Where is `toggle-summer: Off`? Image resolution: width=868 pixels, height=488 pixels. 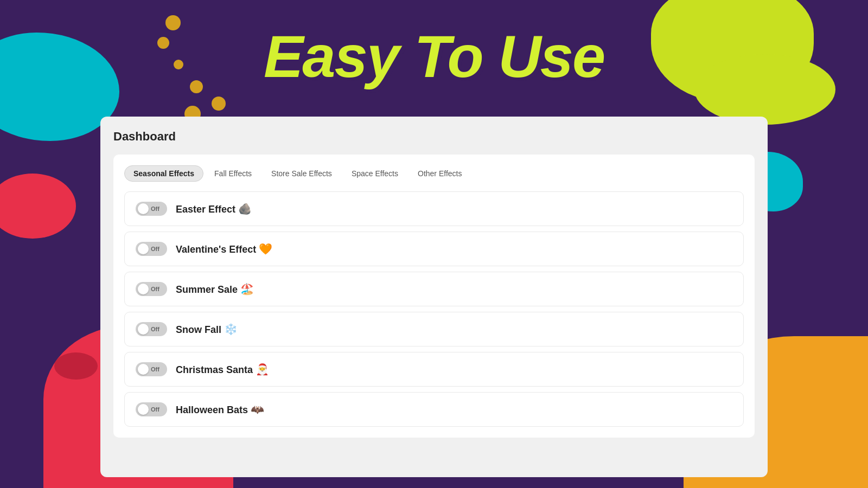
toggle-summer: Off is located at coordinates (151, 289).